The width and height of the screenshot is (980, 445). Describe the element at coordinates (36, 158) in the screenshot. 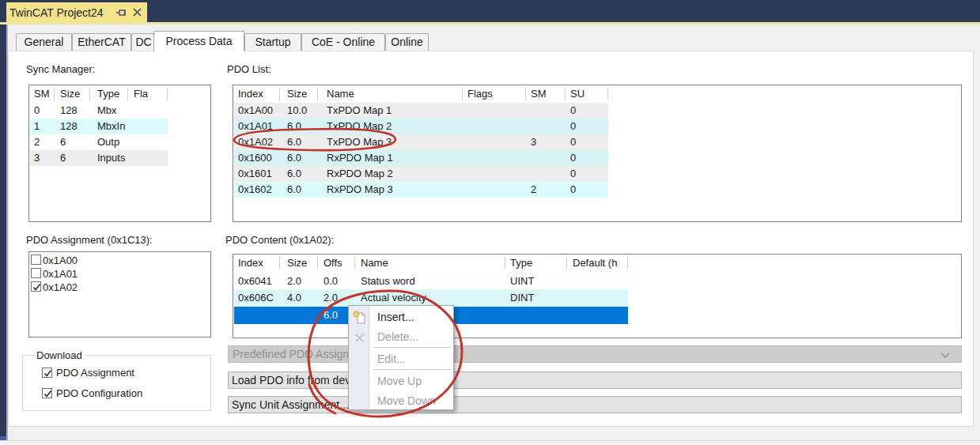

I see `cell: 3` at that location.